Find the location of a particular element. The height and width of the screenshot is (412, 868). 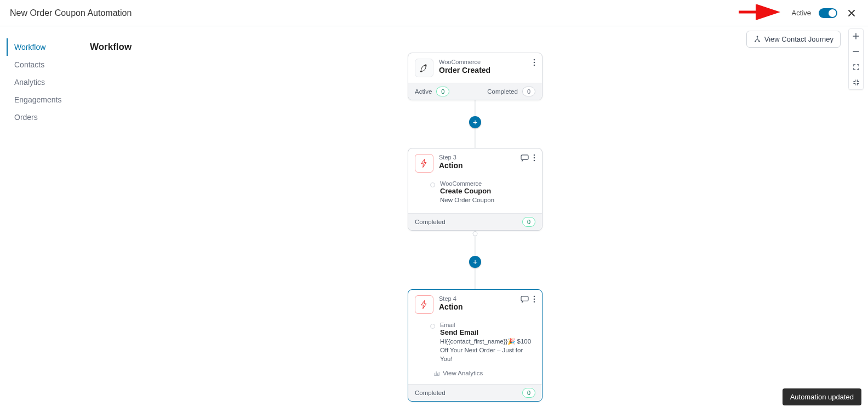

node-description: Hi{{contact_first_name}}🎉 $100 Off Your … is located at coordinates (488, 350).